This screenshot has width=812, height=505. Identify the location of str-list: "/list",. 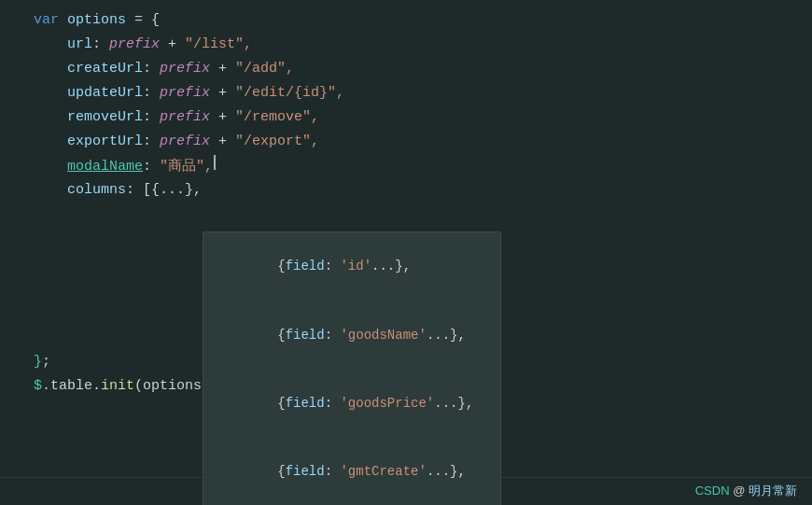
(218, 45).